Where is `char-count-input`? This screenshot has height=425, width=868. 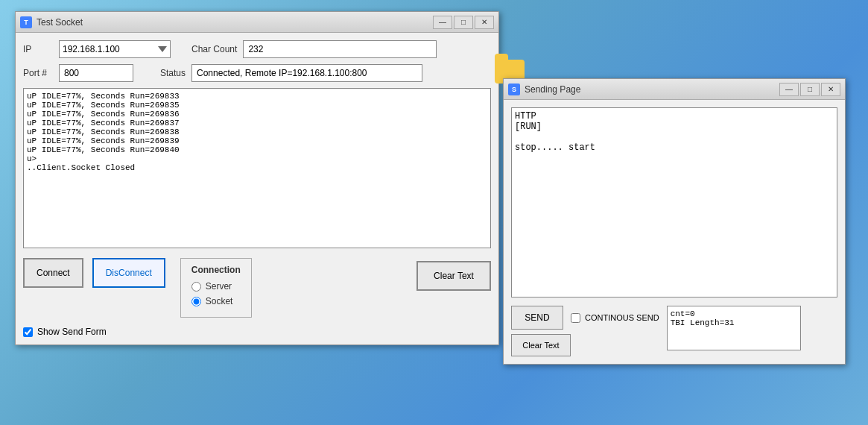
char-count-input is located at coordinates (340, 49).